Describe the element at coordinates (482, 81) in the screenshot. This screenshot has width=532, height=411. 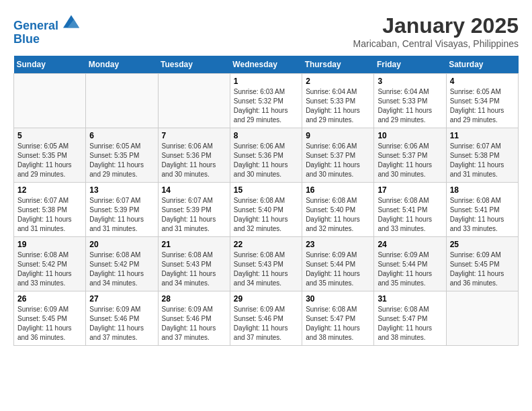
I see `day-number: 4` at that location.